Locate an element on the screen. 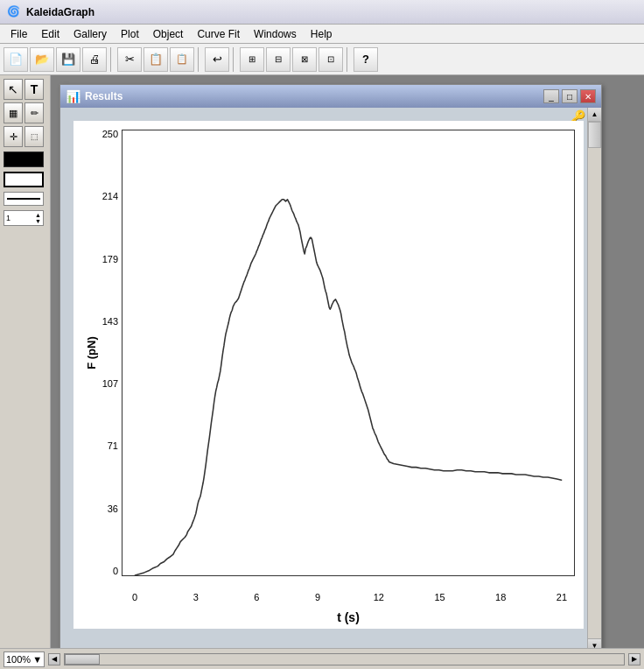  draw-rect-tool: ▦ is located at coordinates (13, 113).